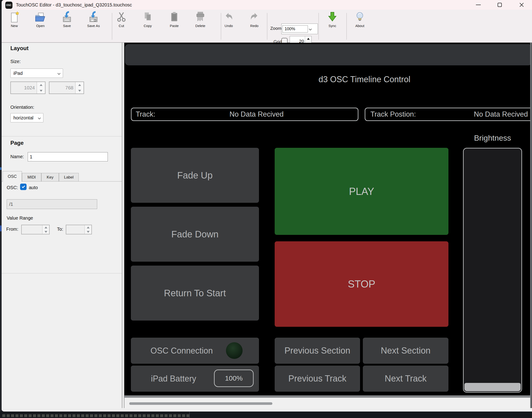 The image size is (532, 418). Describe the element at coordinates (360, 22) in the screenshot. I see `about-button: About` at that location.